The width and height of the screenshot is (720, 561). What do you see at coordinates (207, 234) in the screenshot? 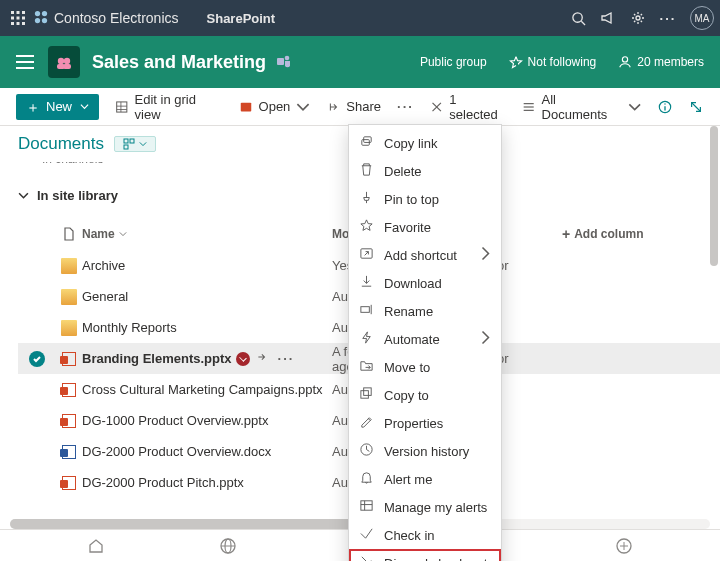
I see `col-header-name: Name` at bounding box center [207, 234].